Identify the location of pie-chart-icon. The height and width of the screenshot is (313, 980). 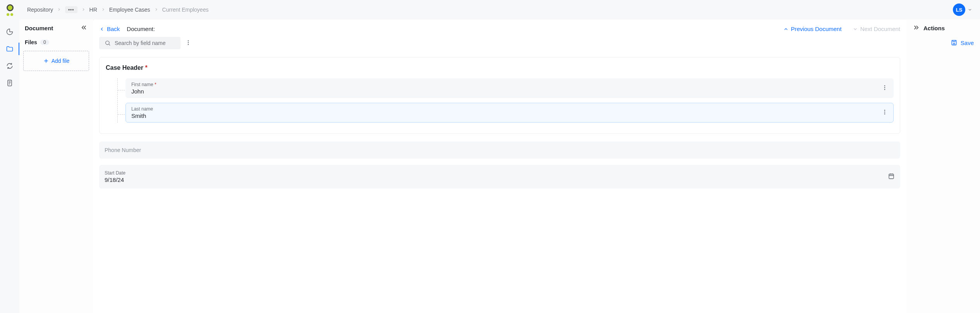
(10, 32).